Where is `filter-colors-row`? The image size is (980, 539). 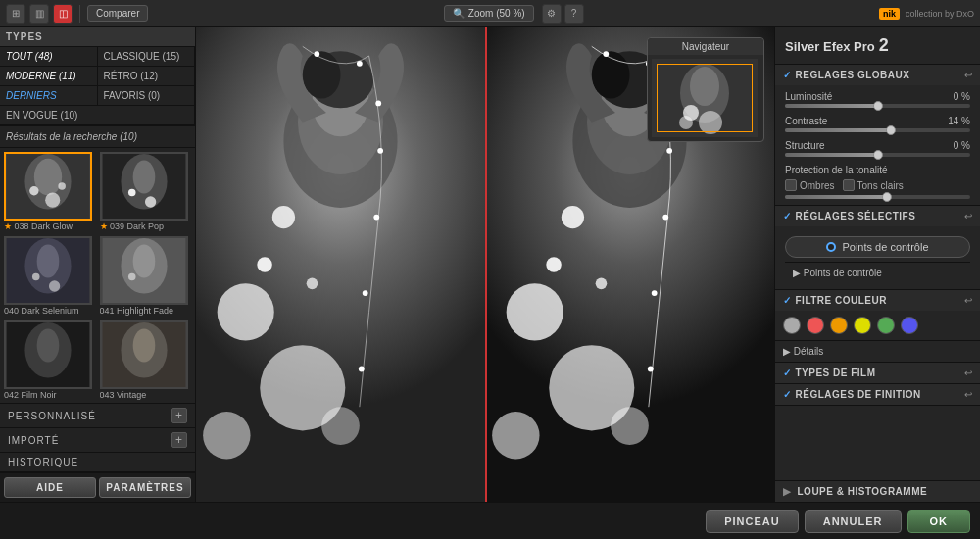
filter-colors-row is located at coordinates (878, 325).